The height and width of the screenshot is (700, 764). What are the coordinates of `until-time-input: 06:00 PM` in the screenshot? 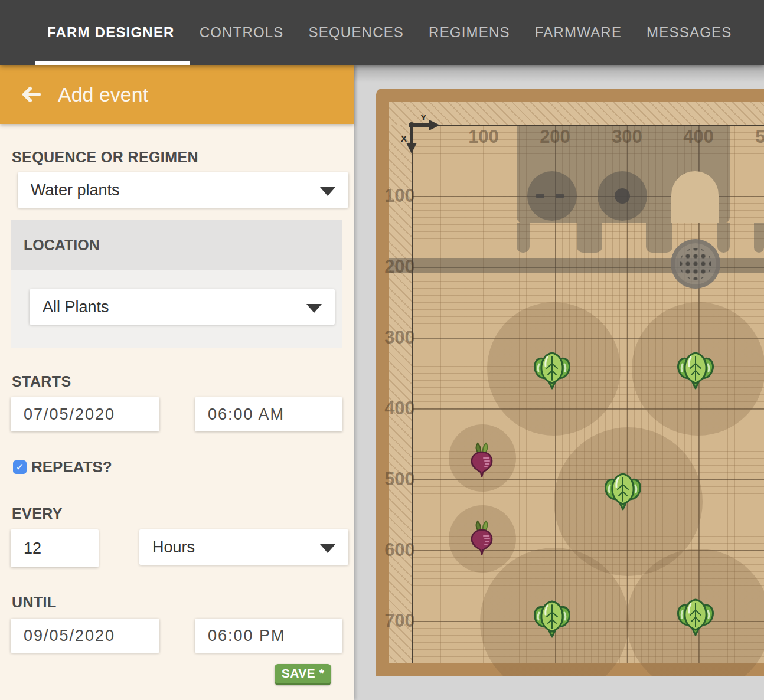 It's located at (269, 636).